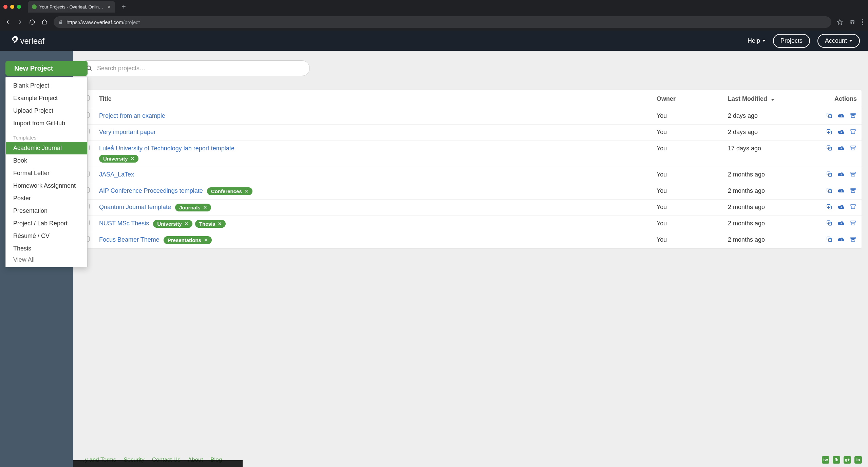 This screenshot has height=467, width=868. Describe the element at coordinates (170, 224) in the screenshot. I see `tag-label: University` at that location.